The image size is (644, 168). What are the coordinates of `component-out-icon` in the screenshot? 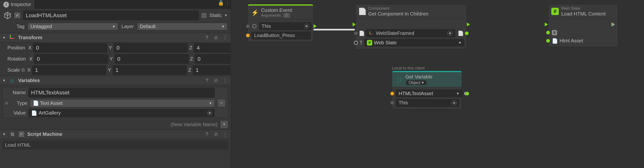 It's located at (460, 33).